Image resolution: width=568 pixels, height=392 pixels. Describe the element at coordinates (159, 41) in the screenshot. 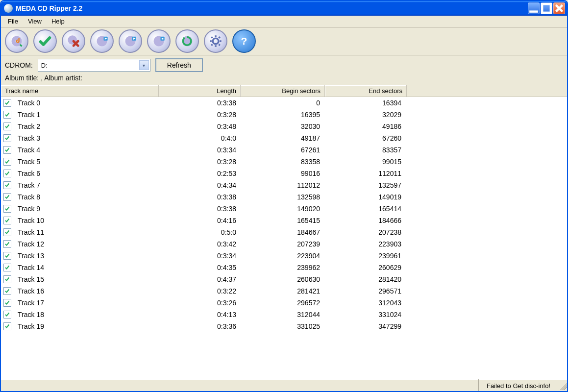

I see `stop-button` at that location.